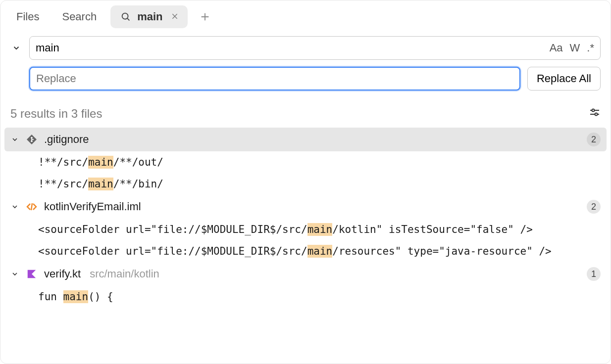 Image resolution: width=611 pixels, height=364 pixels. I want to click on match-count-badge: 1, so click(594, 274).